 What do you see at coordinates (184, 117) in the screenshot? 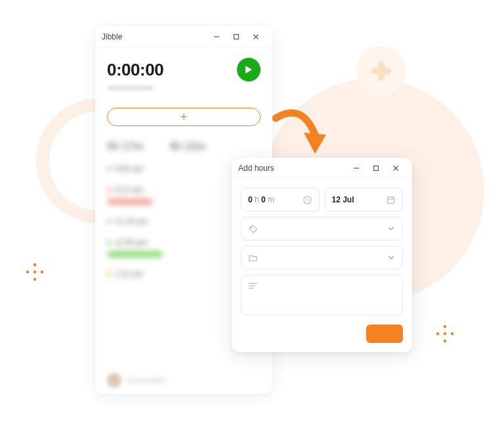
I see `add-hours-button: +` at bounding box center [184, 117].